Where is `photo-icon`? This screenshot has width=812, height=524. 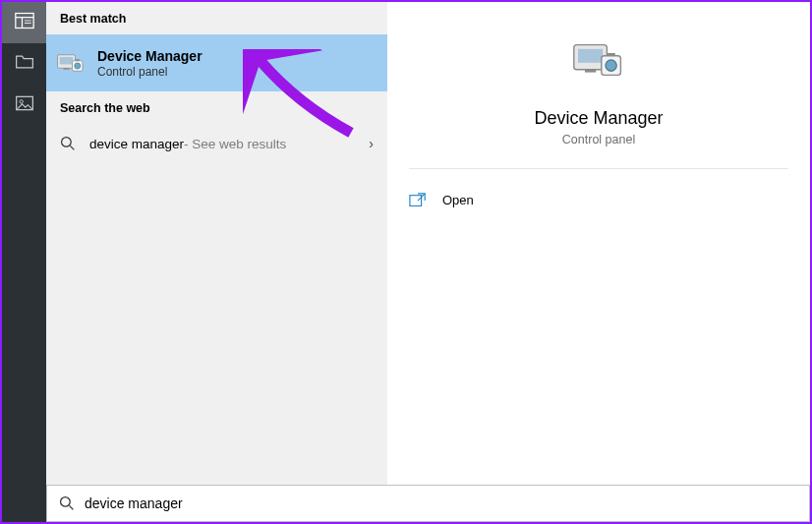
photo-icon is located at coordinates (25, 105).